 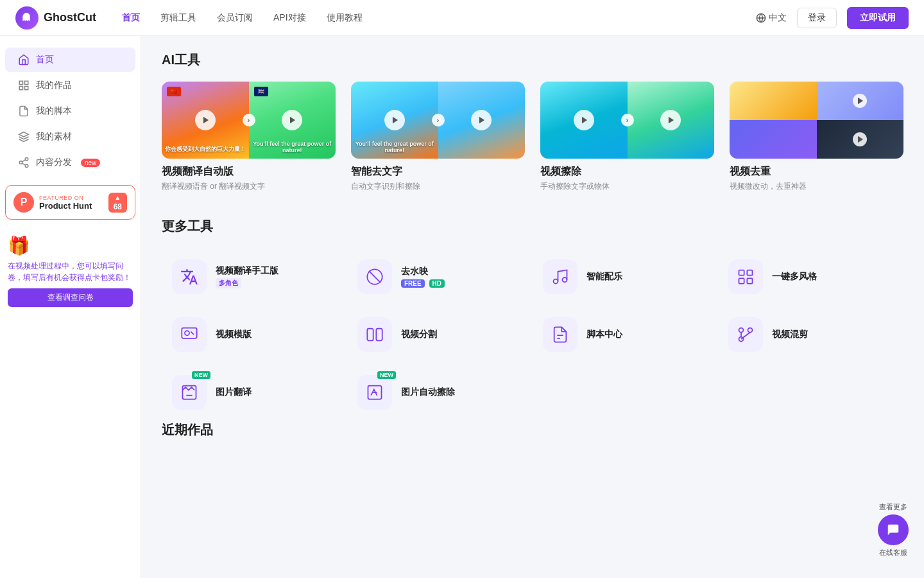 I want to click on dedup-q4, so click(x=860, y=139).